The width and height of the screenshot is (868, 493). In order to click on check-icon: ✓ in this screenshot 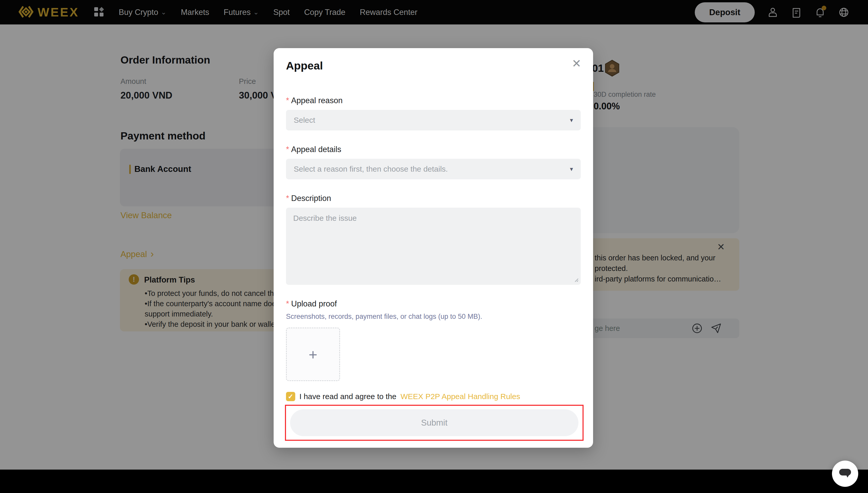, I will do `click(291, 397)`.